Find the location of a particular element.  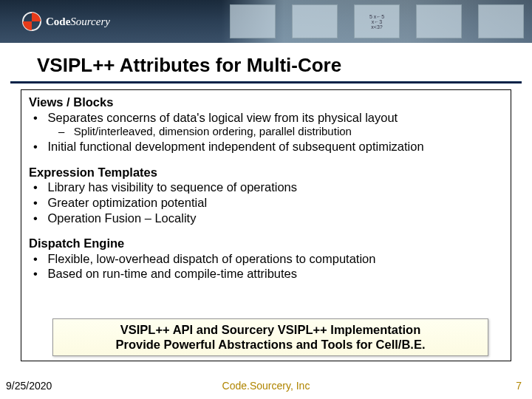

slide-title: VSIPL++ Attributes for Multi-Core is located at coordinates (284, 65).